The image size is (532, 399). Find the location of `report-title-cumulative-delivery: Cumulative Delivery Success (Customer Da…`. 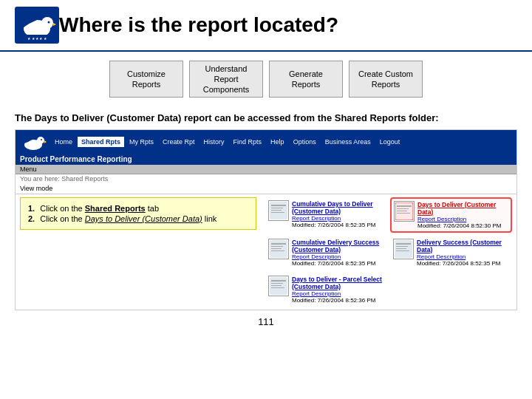

report-title-cumulative-delivery: Cumulative Delivery Success (Customer Da… is located at coordinates (338, 246).